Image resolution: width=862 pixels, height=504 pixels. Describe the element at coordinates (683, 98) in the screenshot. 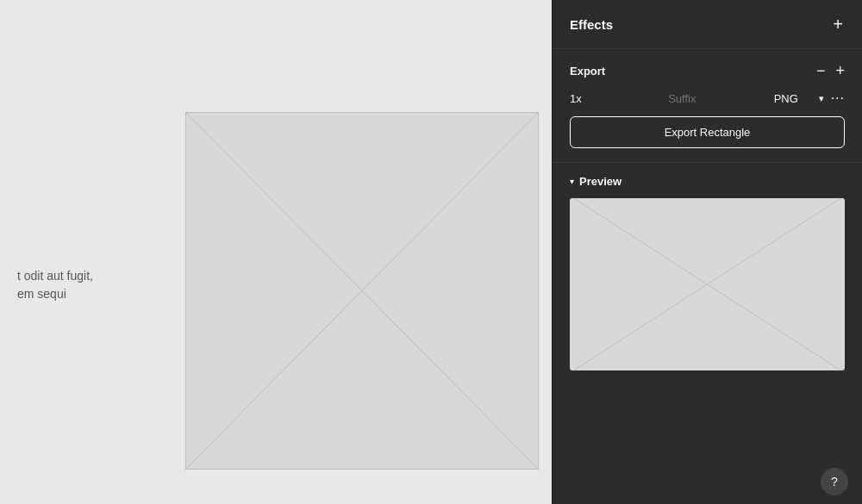

I see `suffix-input` at that location.